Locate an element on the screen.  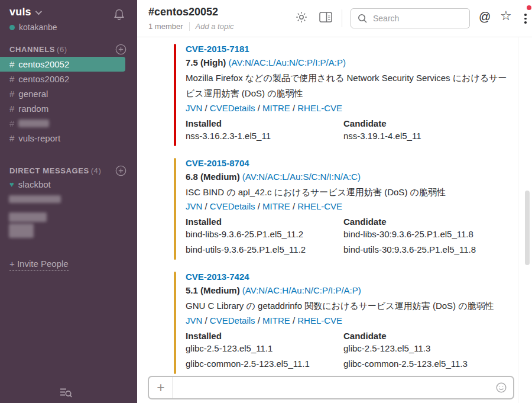
team-name: vuls is located at coordinates (20, 12).